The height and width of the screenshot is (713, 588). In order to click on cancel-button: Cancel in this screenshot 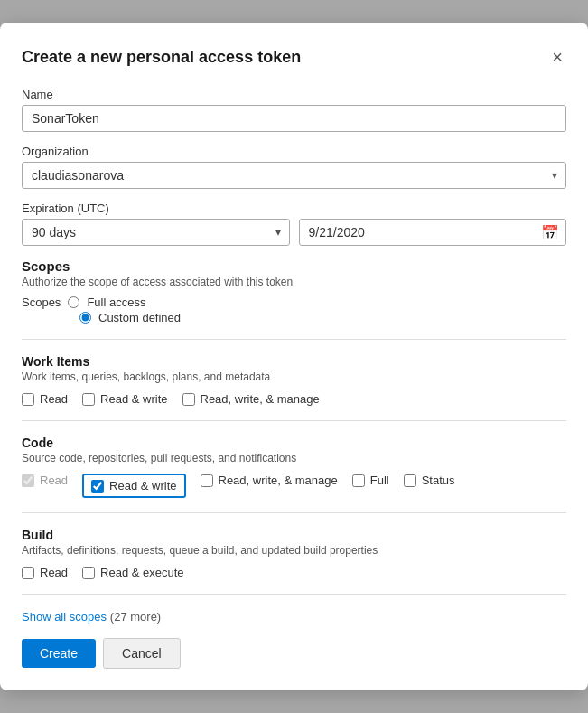, I will do `click(142, 653)`.